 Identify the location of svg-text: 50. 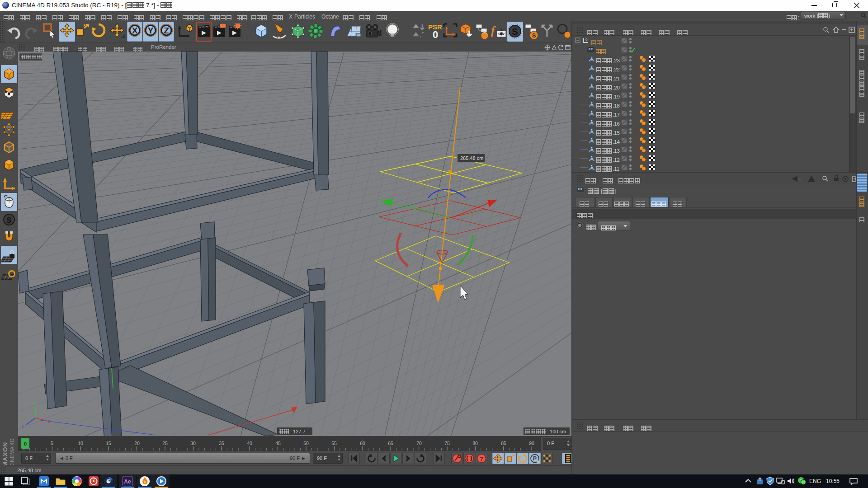
(306, 443).